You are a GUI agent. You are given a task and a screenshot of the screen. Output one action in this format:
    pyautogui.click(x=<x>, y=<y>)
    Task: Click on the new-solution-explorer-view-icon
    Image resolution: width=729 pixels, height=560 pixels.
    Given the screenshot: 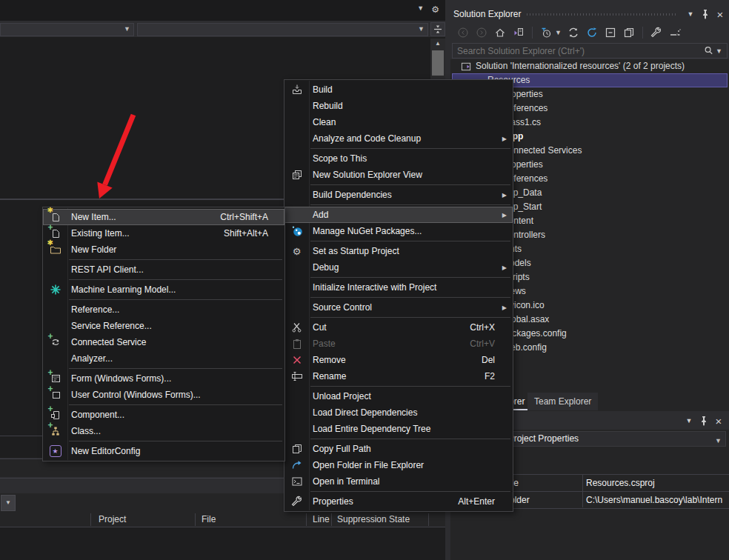 What is the action you would take?
    pyautogui.click(x=296, y=175)
    